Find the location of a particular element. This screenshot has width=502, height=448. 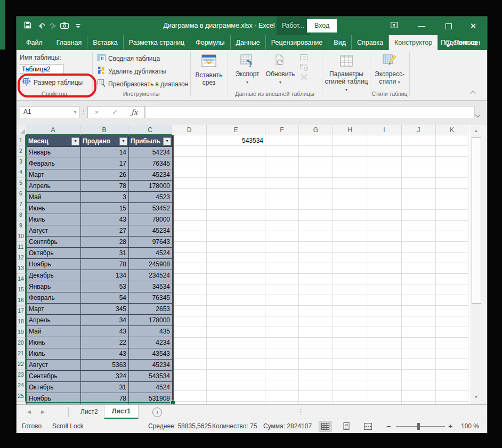

row-header-9: 9 is located at coordinates (21, 226).